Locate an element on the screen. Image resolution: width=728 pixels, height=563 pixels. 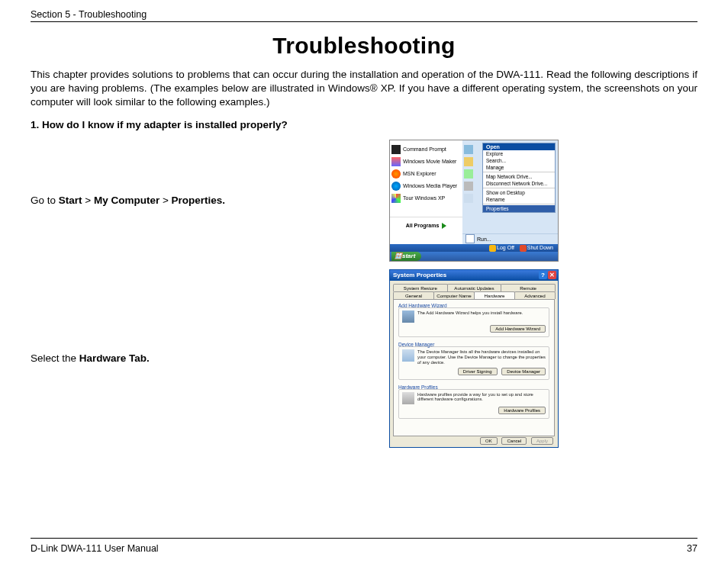
divider-bottom is located at coordinates (364, 539).